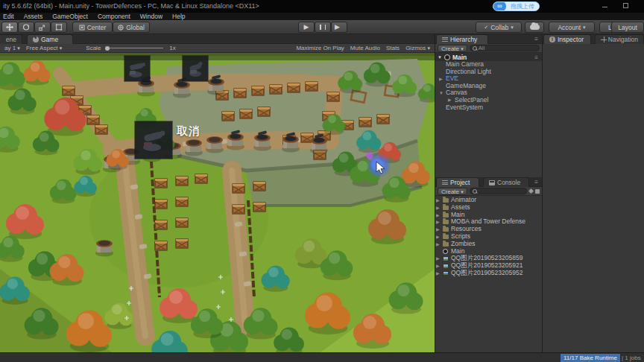 The image size is (644, 362). Describe the element at coordinates (179, 16) in the screenshot. I see `menu-help: Help` at that location.